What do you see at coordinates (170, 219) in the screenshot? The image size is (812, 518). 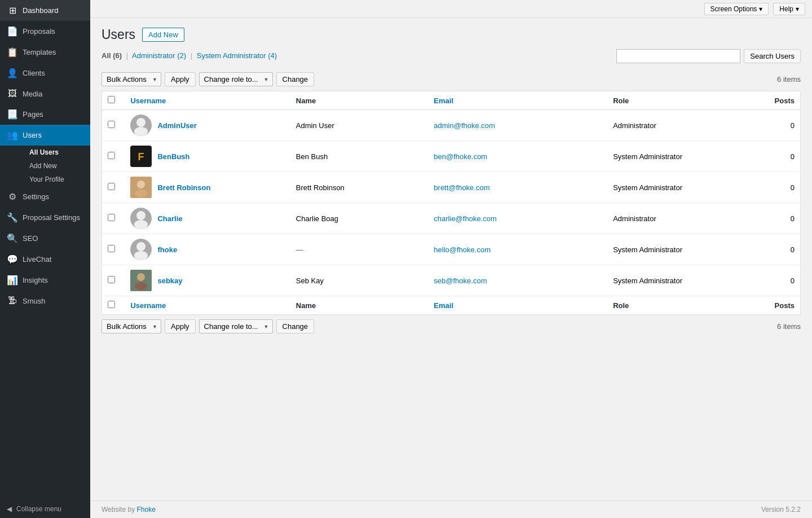 I see `username-link: Charlie` at bounding box center [170, 219].